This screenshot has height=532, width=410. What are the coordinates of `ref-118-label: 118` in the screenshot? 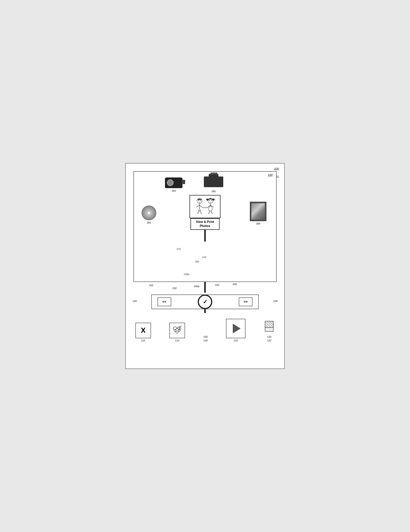 It's located at (206, 341).